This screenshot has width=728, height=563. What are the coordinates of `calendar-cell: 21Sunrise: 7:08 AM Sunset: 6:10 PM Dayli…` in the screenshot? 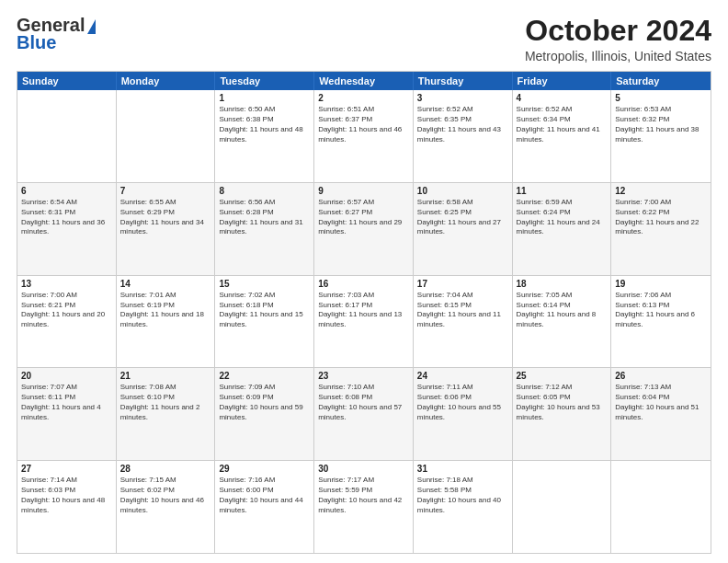 It's located at (166, 414).